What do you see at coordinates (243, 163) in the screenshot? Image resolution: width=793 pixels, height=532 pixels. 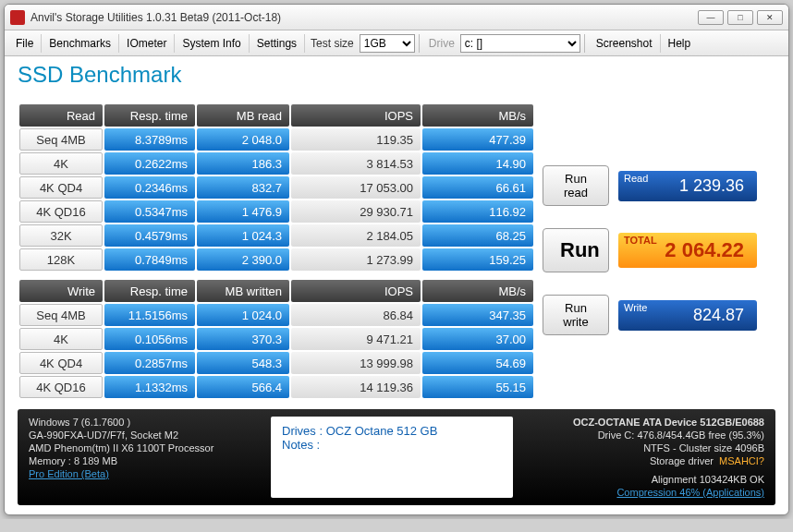 I see `cell-mb: 186.3` at bounding box center [243, 163].